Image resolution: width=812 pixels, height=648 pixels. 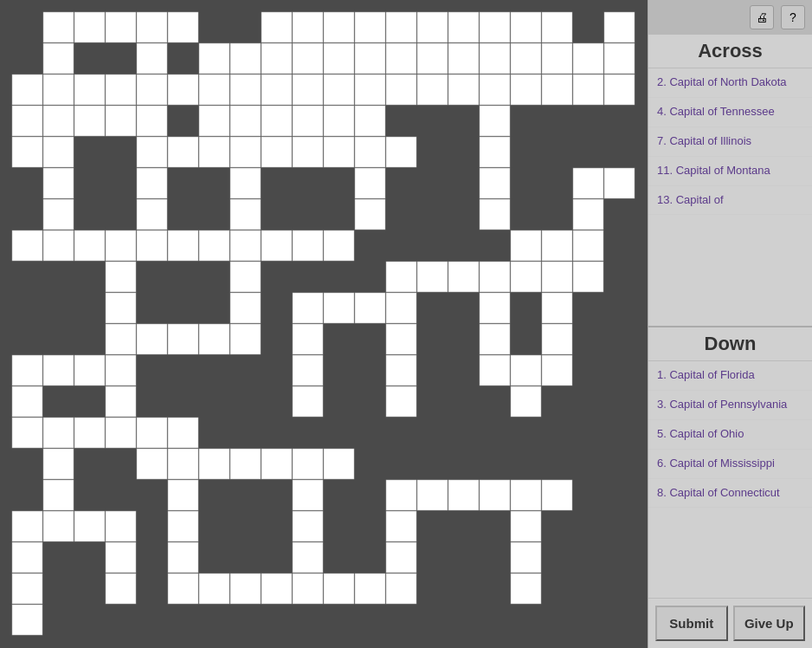 What do you see at coordinates (731, 201) in the screenshot?
I see `across-clue-item: 13. Capital of` at bounding box center [731, 201].